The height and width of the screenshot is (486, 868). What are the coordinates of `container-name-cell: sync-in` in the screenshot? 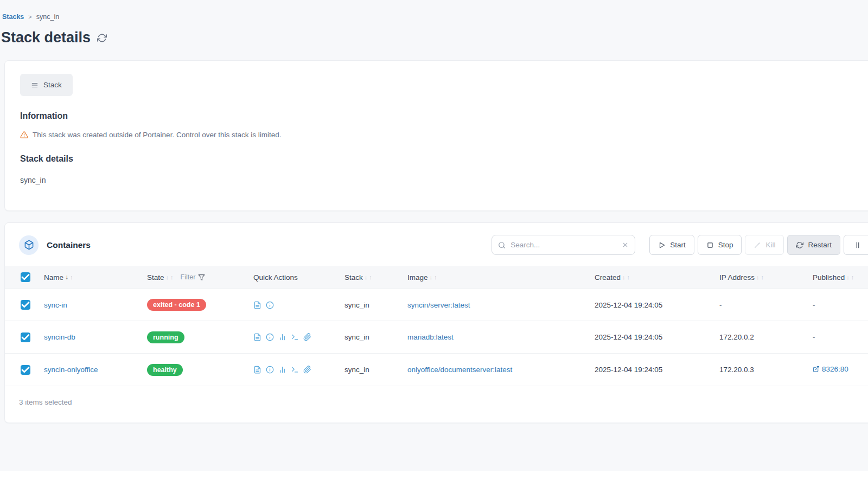 It's located at (92, 305).